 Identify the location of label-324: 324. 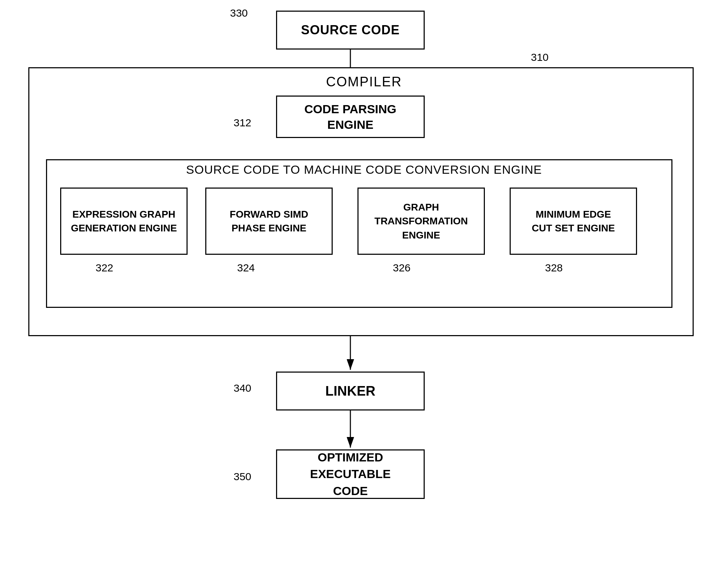
(246, 268).